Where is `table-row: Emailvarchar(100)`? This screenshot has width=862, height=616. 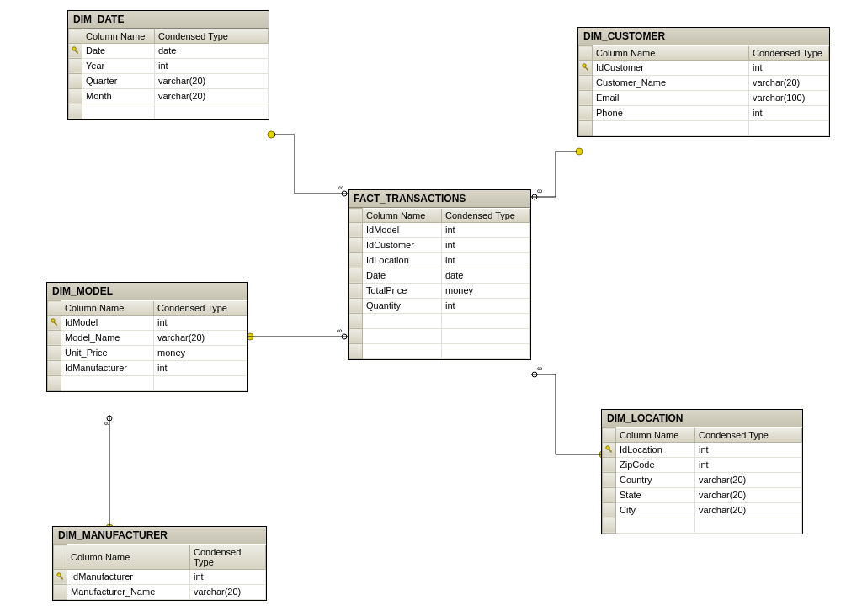 table-row: Emailvarchar(100) is located at coordinates (704, 98).